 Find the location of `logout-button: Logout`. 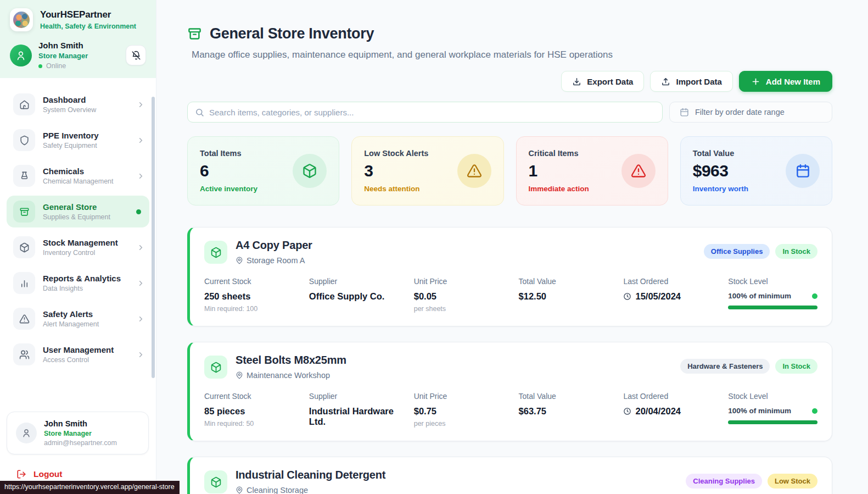

logout-button: Logout is located at coordinates (40, 474).